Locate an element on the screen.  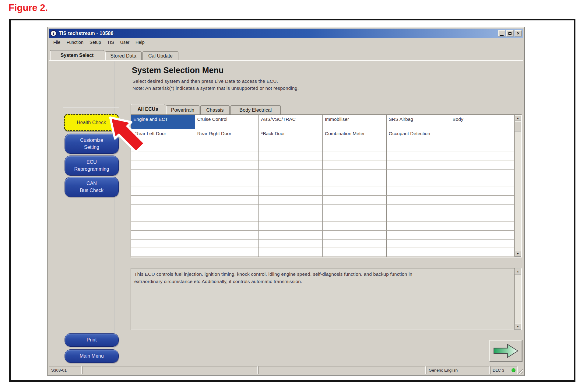
minimize-button: ▬ is located at coordinates (502, 33).